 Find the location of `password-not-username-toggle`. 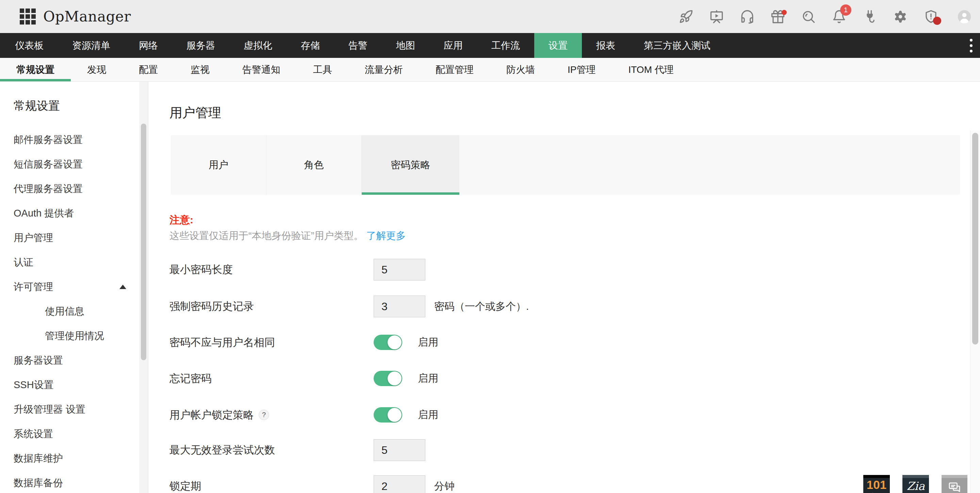

password-not-username-toggle is located at coordinates (388, 342).